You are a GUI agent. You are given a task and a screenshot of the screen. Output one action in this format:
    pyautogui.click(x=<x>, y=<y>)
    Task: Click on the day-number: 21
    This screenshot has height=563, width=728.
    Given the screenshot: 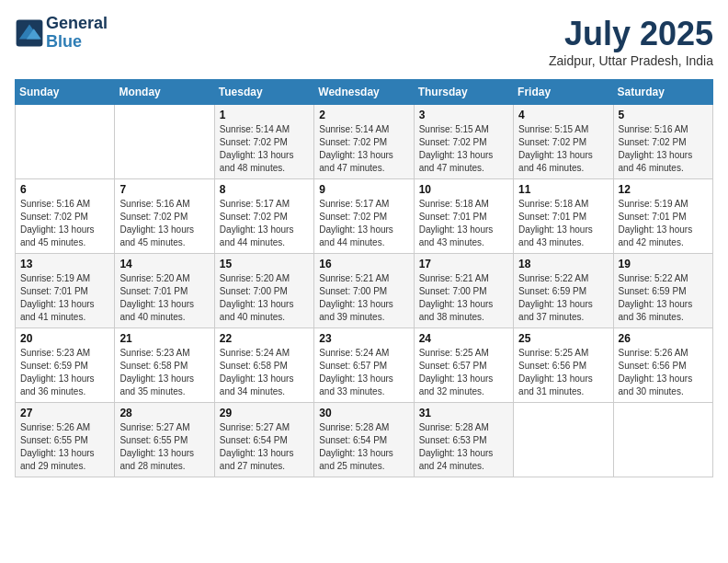 What is the action you would take?
    pyautogui.click(x=164, y=339)
    